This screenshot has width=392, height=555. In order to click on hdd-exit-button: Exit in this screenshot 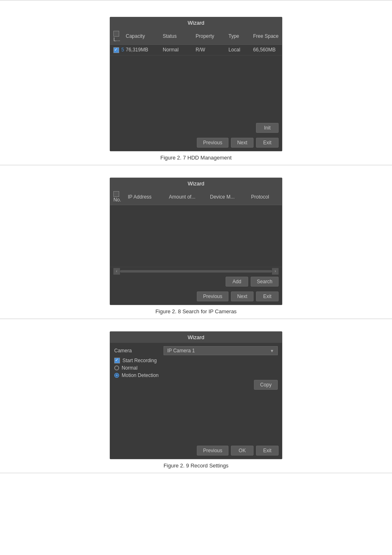, I will do `click(267, 143)`.